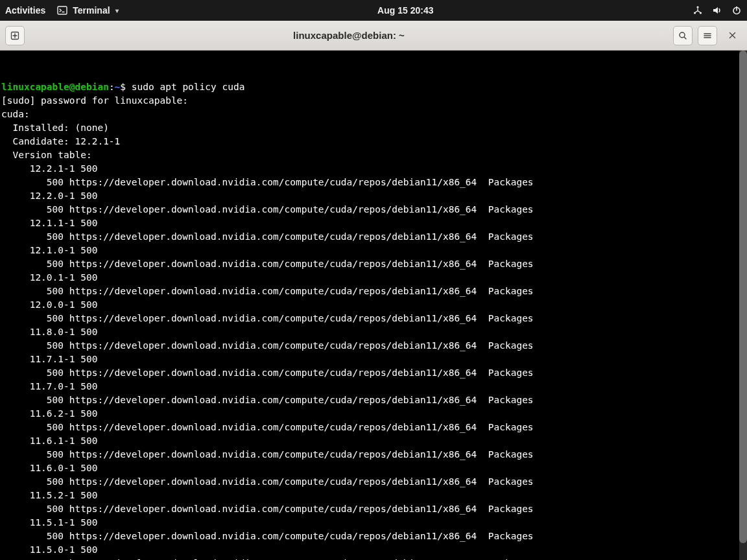 The width and height of the screenshot is (747, 560). What do you see at coordinates (349, 35) in the screenshot?
I see `window-title: linuxcapable@debian: ~` at bounding box center [349, 35].